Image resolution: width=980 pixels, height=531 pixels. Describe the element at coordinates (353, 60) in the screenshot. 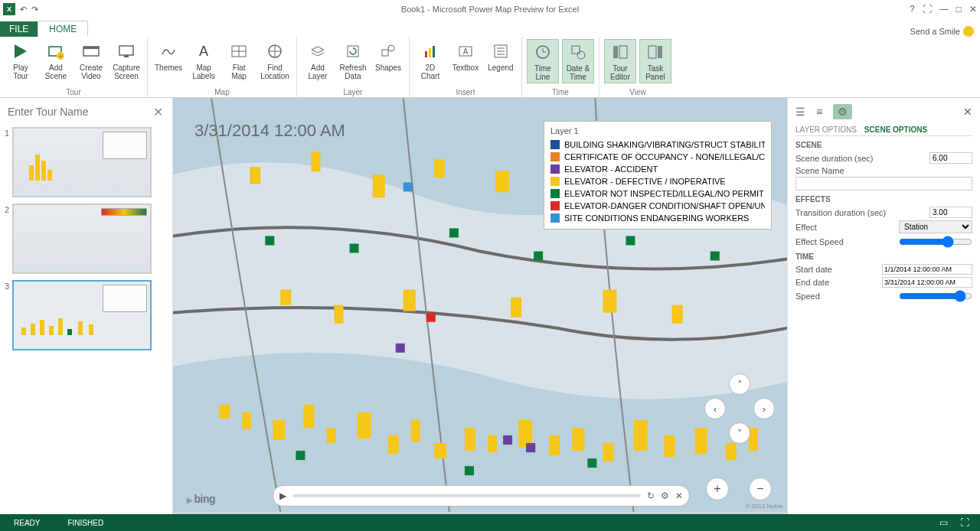

I see `refresh-data-button: RefreshData` at that location.